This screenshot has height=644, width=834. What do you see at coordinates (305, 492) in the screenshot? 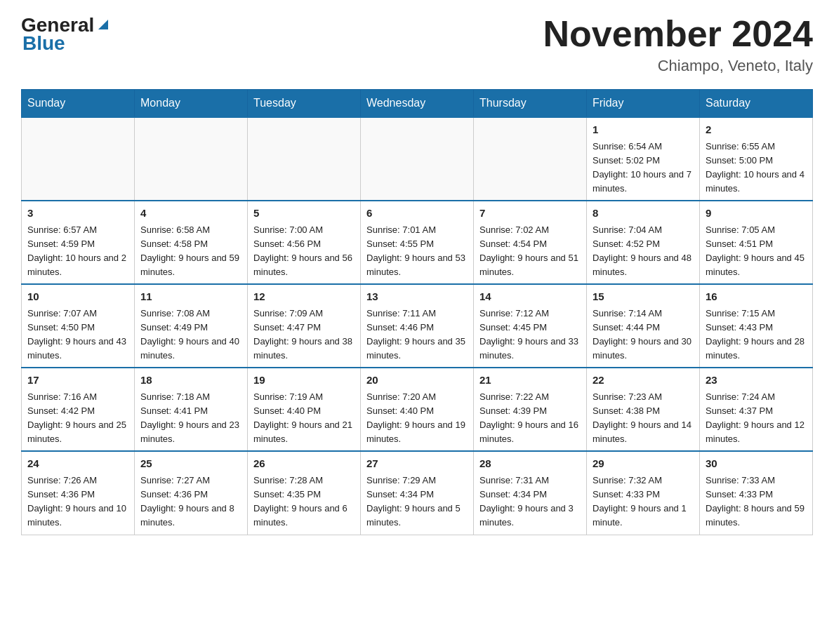
I see `calendar-cell: 26Sunrise: 7:28 AM Sunset: 4:35 PM Dayli…` at bounding box center [305, 492].